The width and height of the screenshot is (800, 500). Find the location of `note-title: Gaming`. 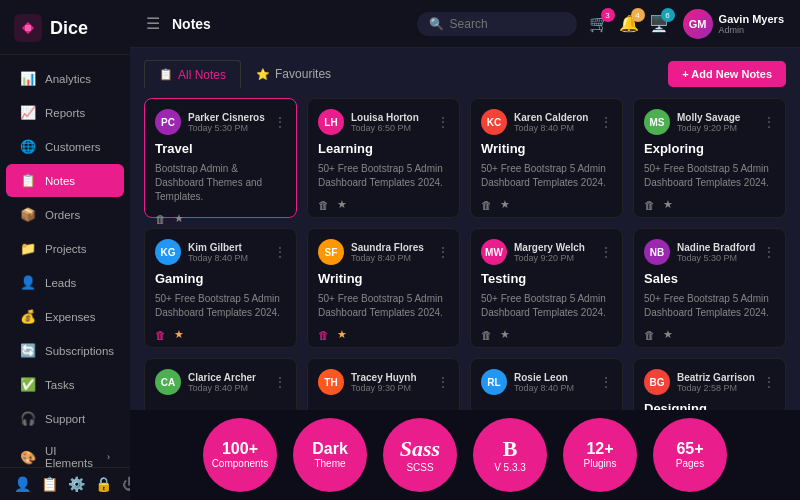

note-title: Gaming is located at coordinates (220, 278).